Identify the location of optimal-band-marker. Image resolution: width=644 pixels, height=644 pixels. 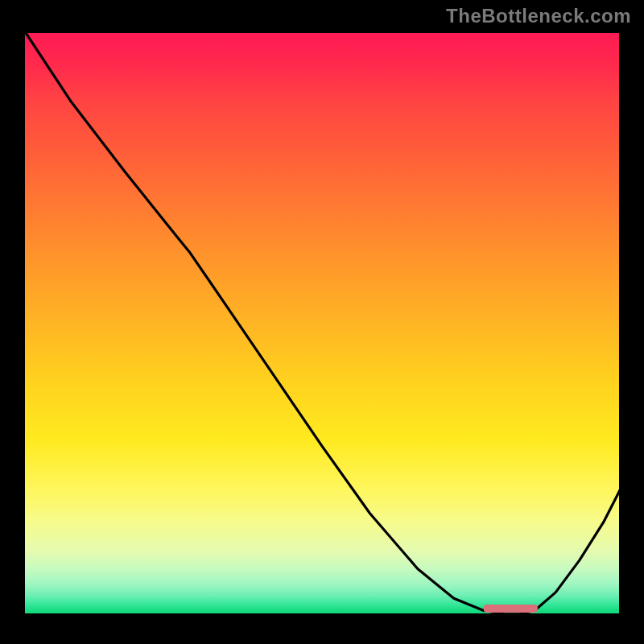
(510, 609).